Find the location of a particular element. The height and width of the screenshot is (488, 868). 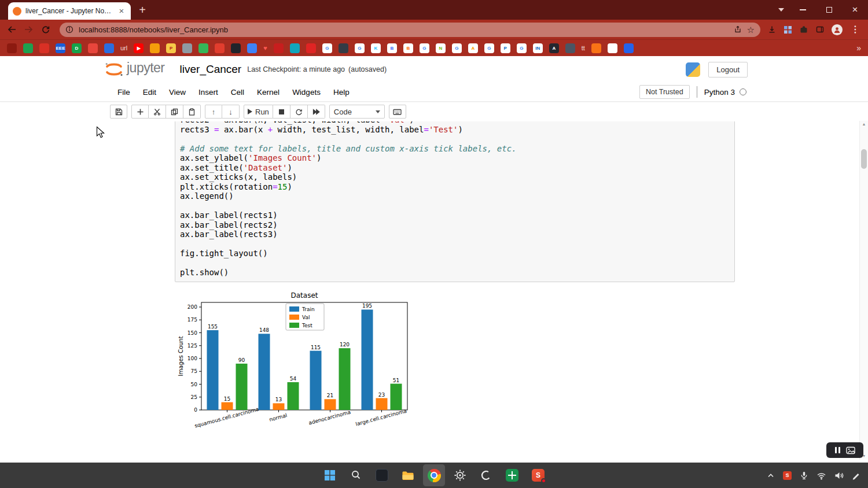

side-panel-icon is located at coordinates (820, 29).